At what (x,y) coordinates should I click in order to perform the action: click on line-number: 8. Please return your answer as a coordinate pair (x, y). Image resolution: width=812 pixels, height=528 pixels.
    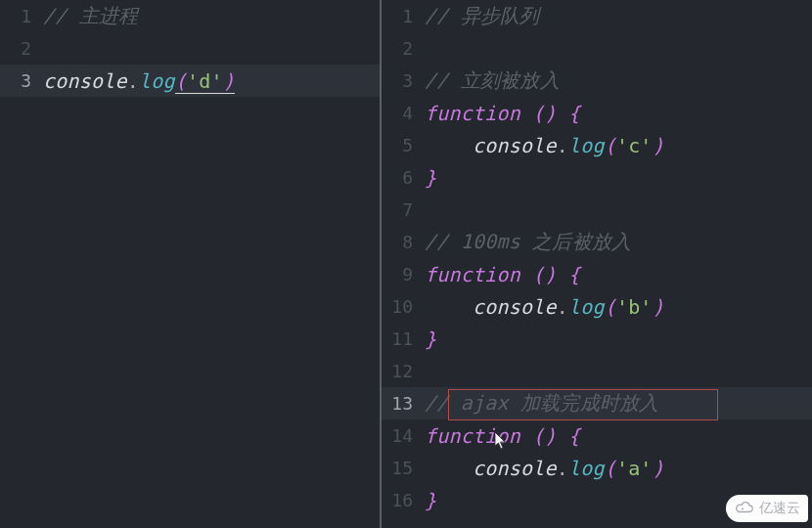
    Looking at the image, I should click on (403, 242).